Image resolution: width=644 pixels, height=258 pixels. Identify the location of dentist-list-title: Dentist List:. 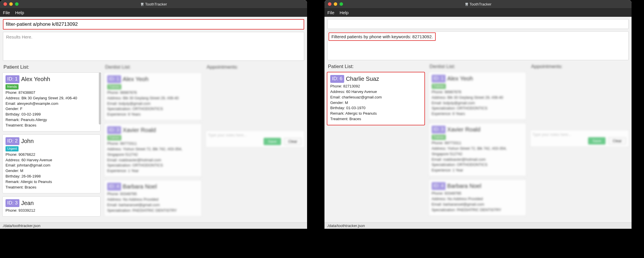
(478, 67).